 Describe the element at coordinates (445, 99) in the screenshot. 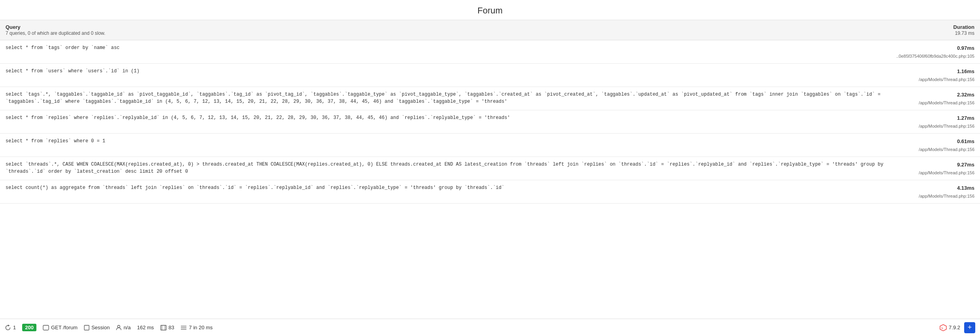

I see `query-sql: select `tags`.*, `taggables`.`taggable_i…` at that location.